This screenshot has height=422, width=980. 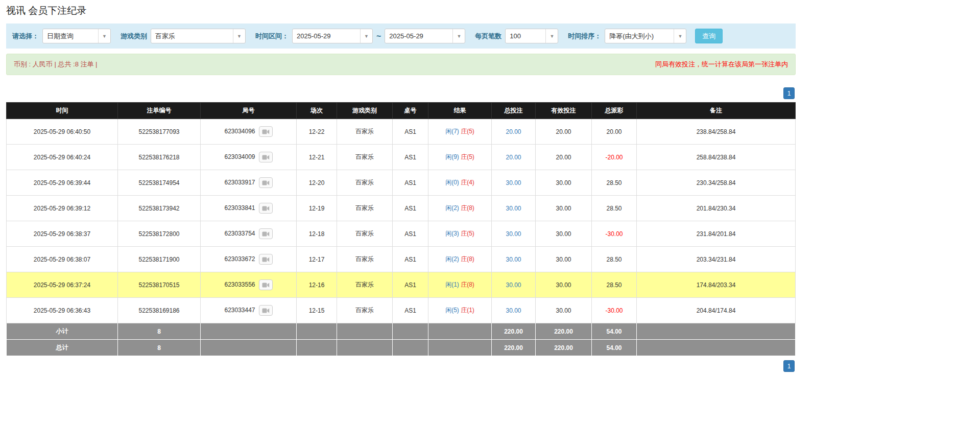 What do you see at coordinates (722, 64) in the screenshot?
I see `valid-bet-notice: 同局有效投注，统一计算在该局第一张注单内` at bounding box center [722, 64].